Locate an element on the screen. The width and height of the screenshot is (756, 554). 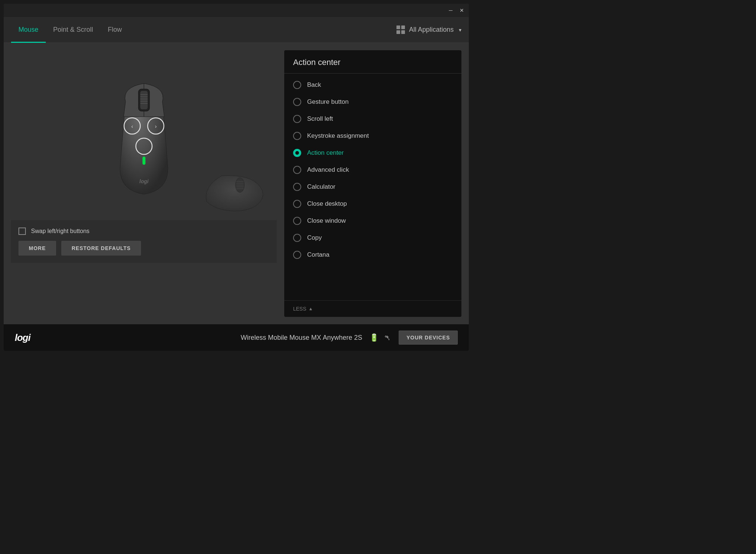
footer: logi Wireless Mobile Mouse MX Anywhere 2… is located at coordinates (236, 338).